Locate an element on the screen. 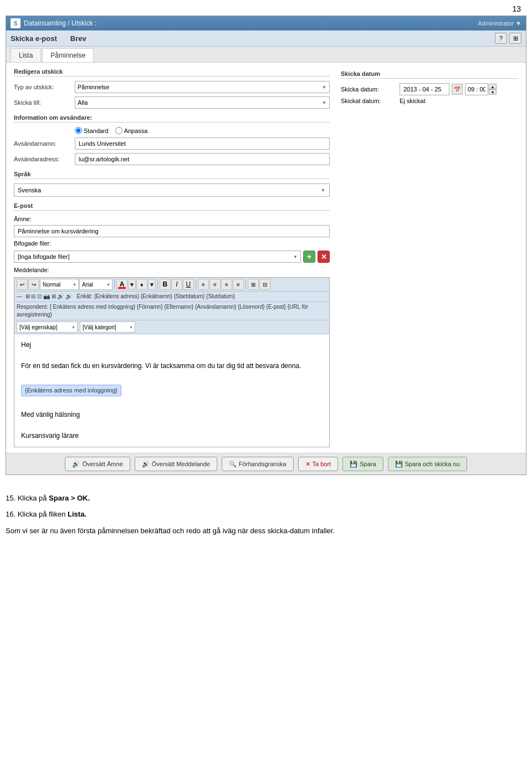  highlight-dropdown: ▼ is located at coordinates (152, 284).